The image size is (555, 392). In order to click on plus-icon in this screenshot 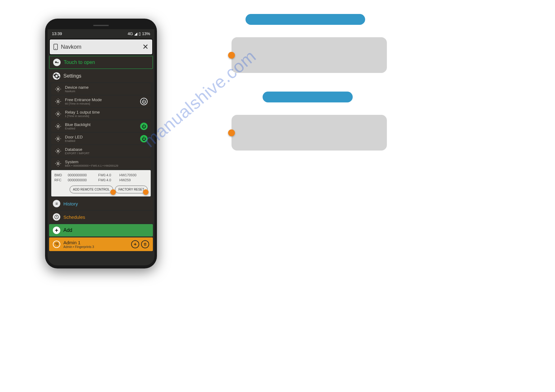, I will do `click(57, 230)`.